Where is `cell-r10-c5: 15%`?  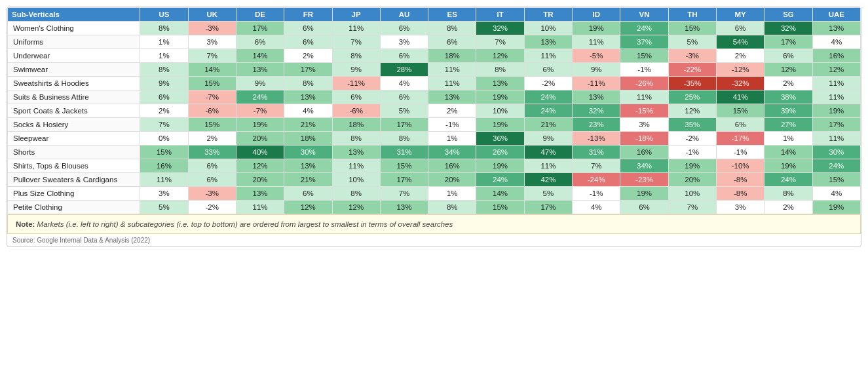 cell-r10-c5: 15% is located at coordinates (404, 167).